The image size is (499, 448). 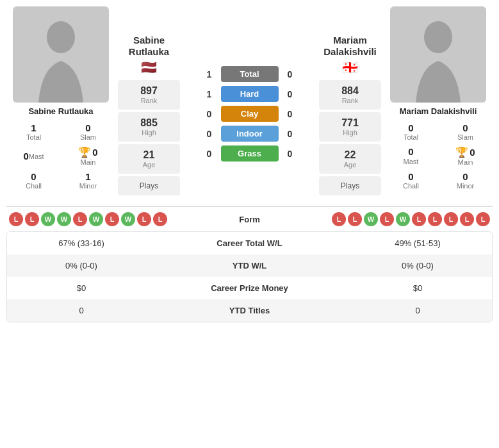 I want to click on p2-rank-val: 884, so click(x=350, y=91).